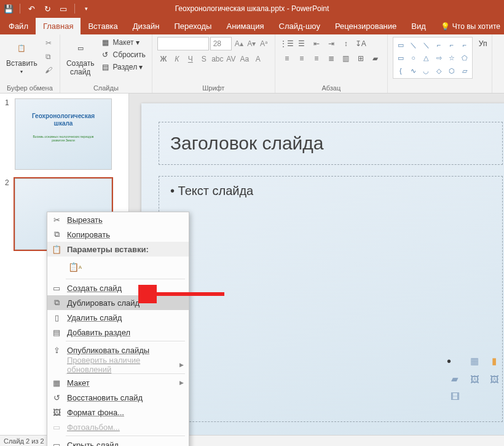 The image size is (504, 446). Describe the element at coordinates (47, 9) in the screenshot. I see `redo-icon: ↻` at that location.